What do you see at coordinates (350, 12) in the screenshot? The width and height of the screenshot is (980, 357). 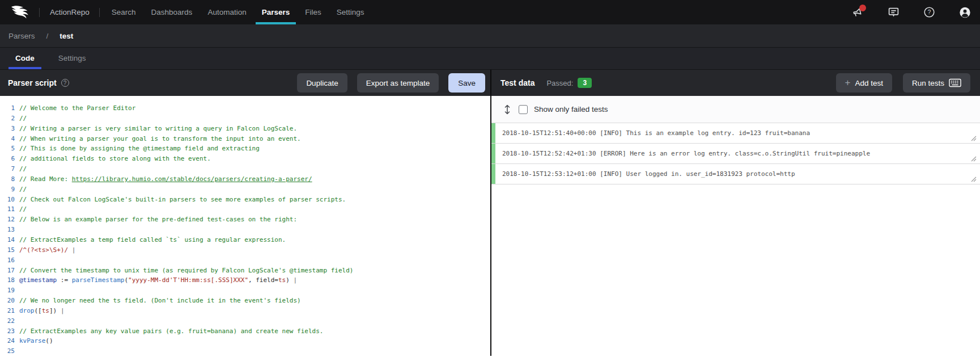 I see `nav-item-settings: Settings` at bounding box center [350, 12].